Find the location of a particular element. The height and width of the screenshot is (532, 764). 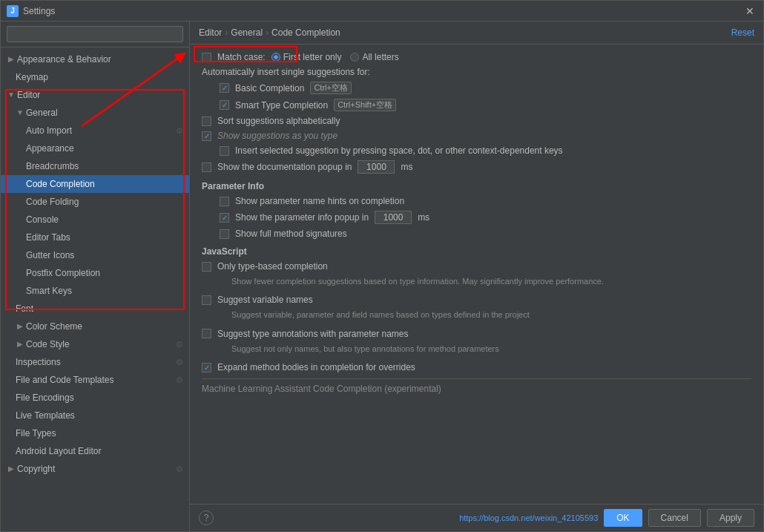

first-letter-radio is located at coordinates (276, 57).